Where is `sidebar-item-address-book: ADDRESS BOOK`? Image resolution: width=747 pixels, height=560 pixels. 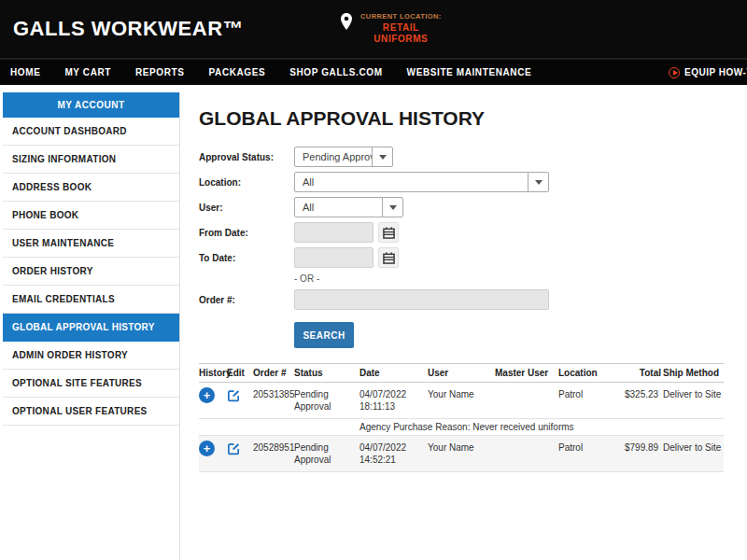
sidebar-item-address-book: ADDRESS BOOK is located at coordinates (92, 188).